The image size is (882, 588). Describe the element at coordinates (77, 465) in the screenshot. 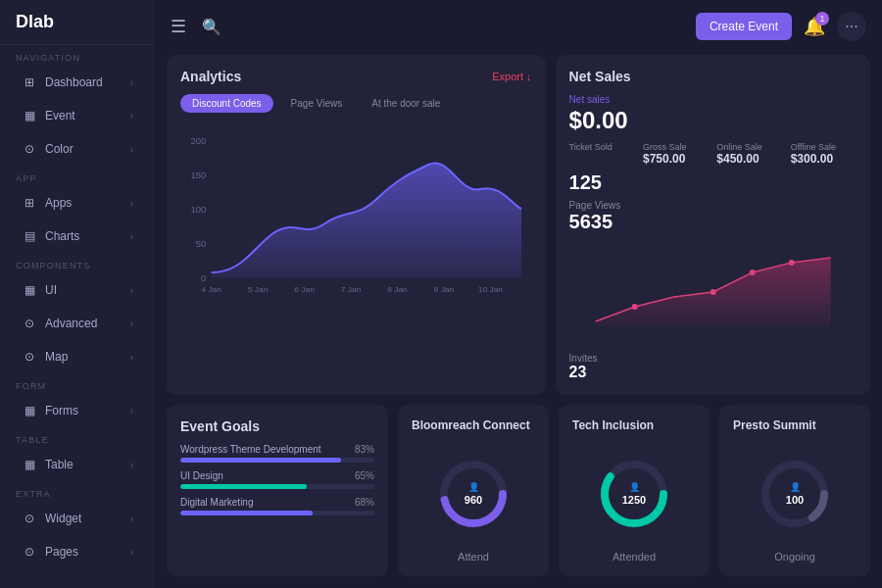

I see `sidebar-item-table: ▦ Table ›` at that location.